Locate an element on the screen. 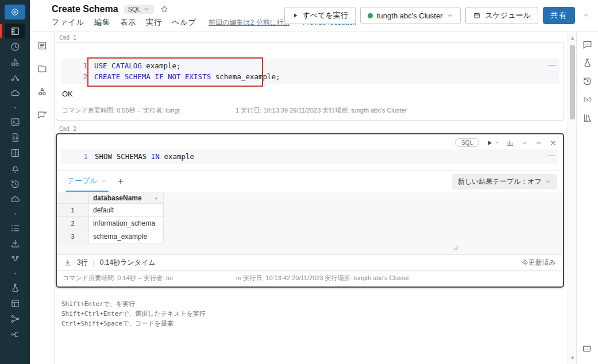 The width and height of the screenshot is (598, 364). menu-item: 表示 is located at coordinates (128, 22).